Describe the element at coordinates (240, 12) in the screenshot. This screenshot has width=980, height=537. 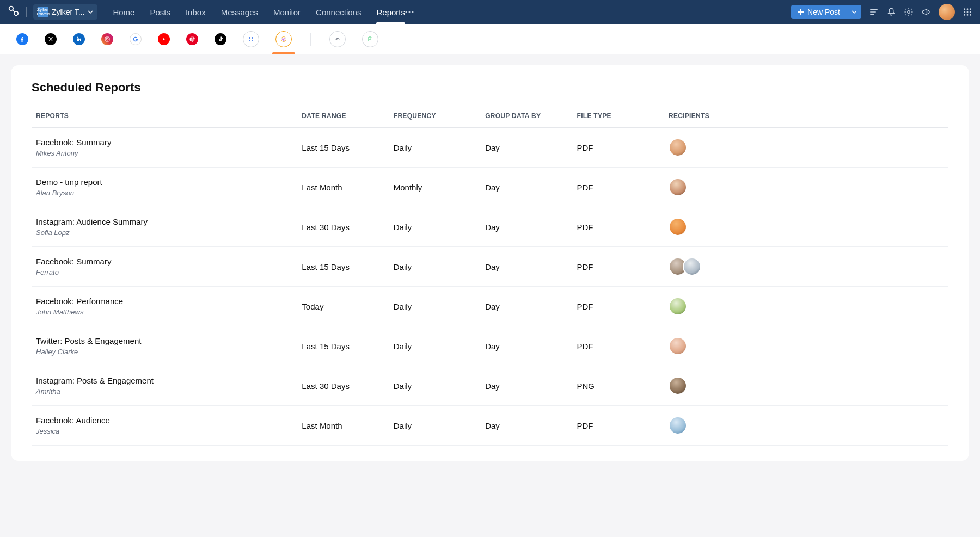
I see `nav-tab-messages: Messages` at that location.